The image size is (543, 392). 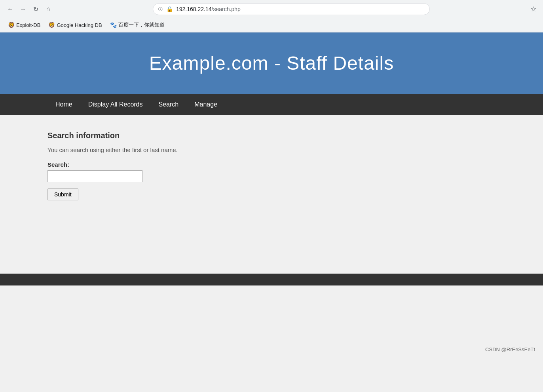 I want to click on bookmark-baidu: 🐾 百度一下，你就知道, so click(x=137, y=25).